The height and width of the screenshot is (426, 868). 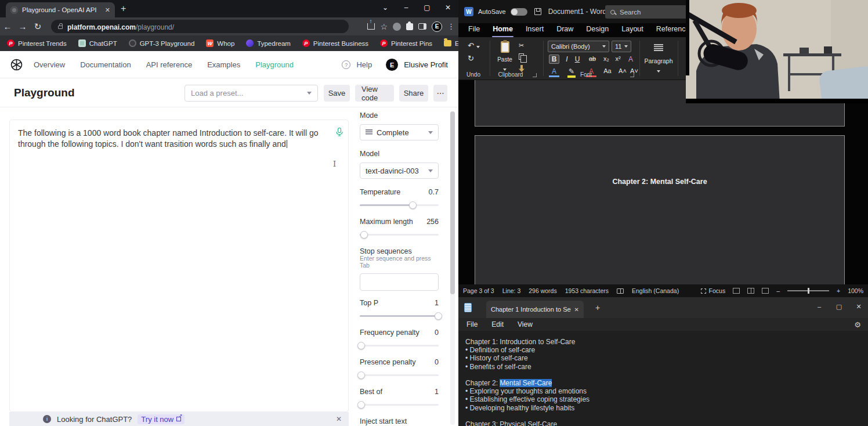 I want to click on menu-view: View, so click(x=525, y=324).